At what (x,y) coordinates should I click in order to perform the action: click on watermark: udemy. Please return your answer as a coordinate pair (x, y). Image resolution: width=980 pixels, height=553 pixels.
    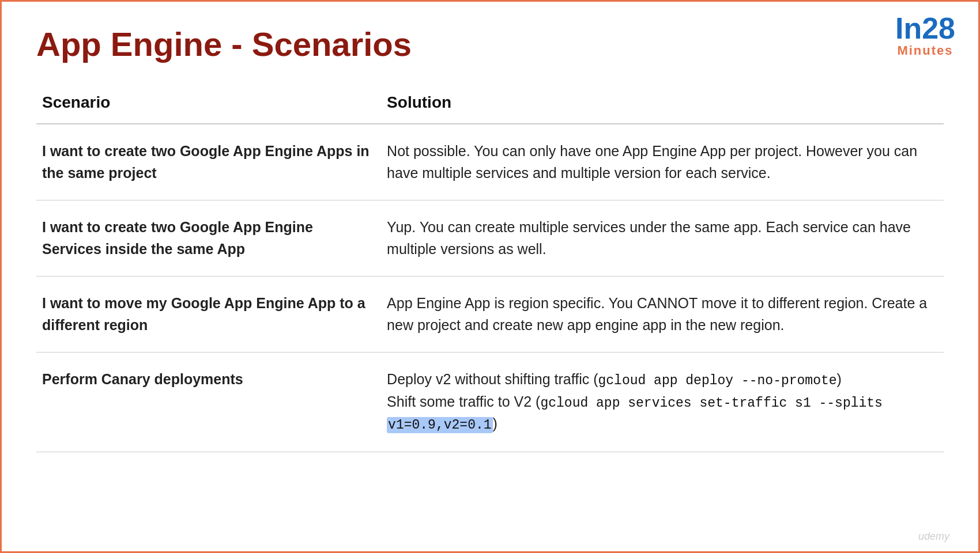
    Looking at the image, I should click on (934, 537).